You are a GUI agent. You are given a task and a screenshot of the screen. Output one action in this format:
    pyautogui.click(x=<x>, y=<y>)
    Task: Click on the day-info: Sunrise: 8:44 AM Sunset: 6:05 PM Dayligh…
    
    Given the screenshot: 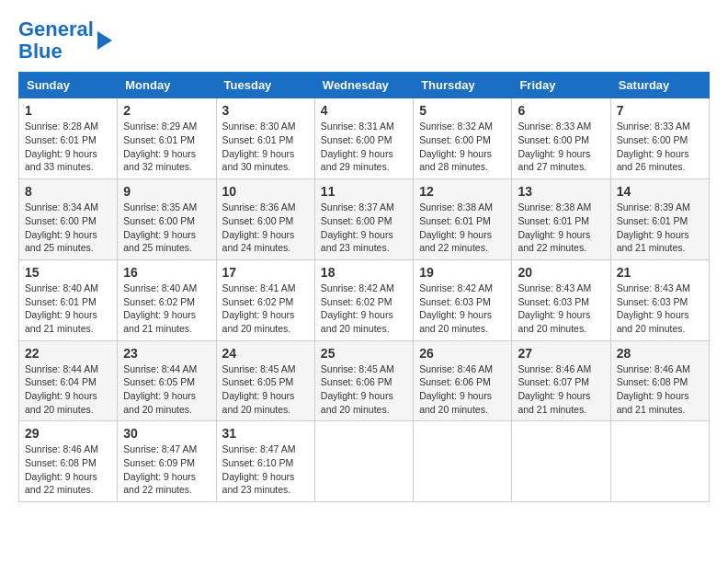 What is the action you would take?
    pyautogui.click(x=166, y=390)
    